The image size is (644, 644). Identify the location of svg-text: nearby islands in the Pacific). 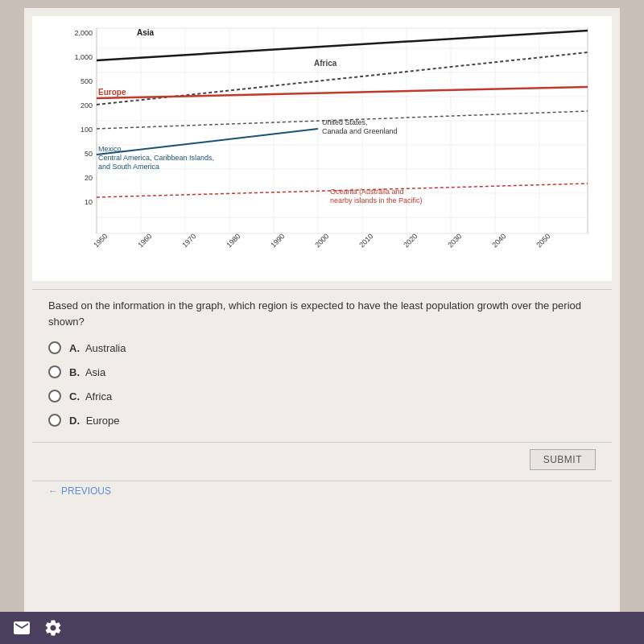
(377, 200).